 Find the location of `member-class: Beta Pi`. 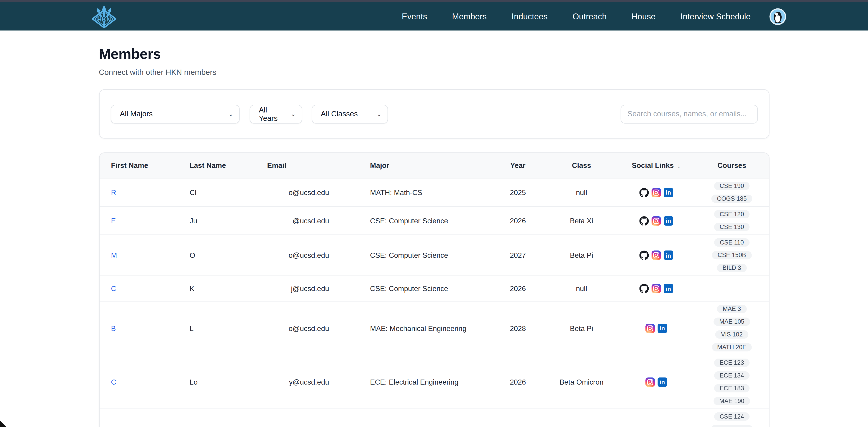

member-class: Beta Pi is located at coordinates (582, 255).